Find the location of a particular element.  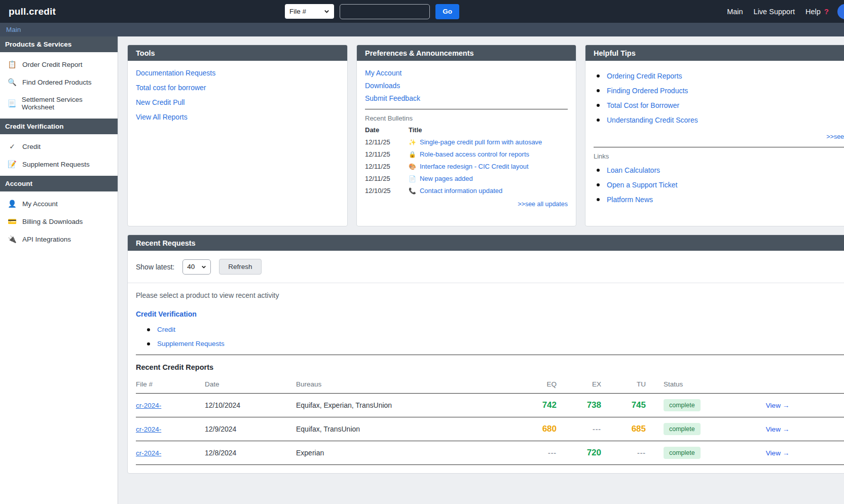

memo-icon: 📝 is located at coordinates (12, 164).